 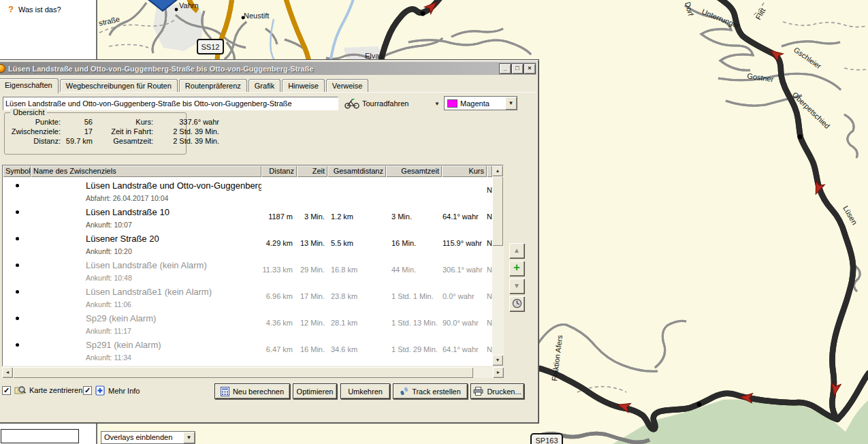 I want to click on tab-routenpraeferenz: Routenpräferenz, so click(x=213, y=86).